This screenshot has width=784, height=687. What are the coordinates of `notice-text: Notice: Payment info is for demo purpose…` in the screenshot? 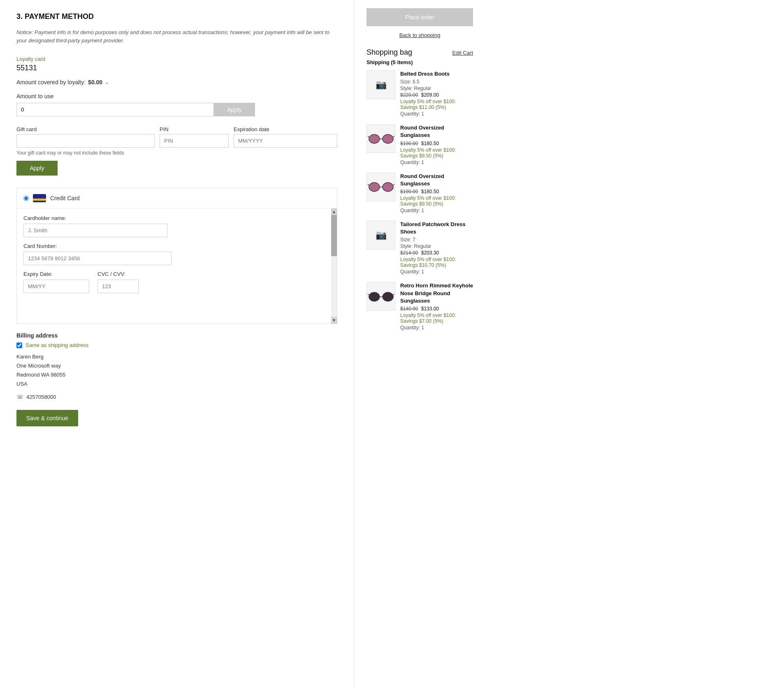 It's located at (177, 36).